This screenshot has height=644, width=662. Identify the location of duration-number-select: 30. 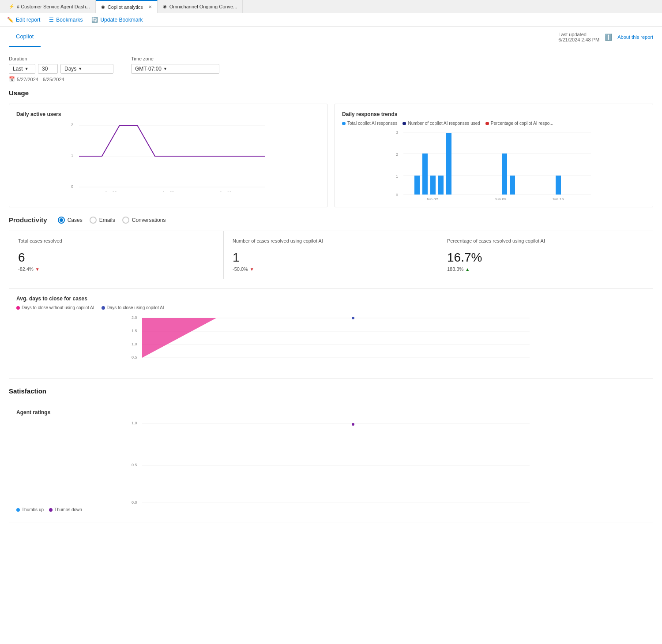
(48, 69).